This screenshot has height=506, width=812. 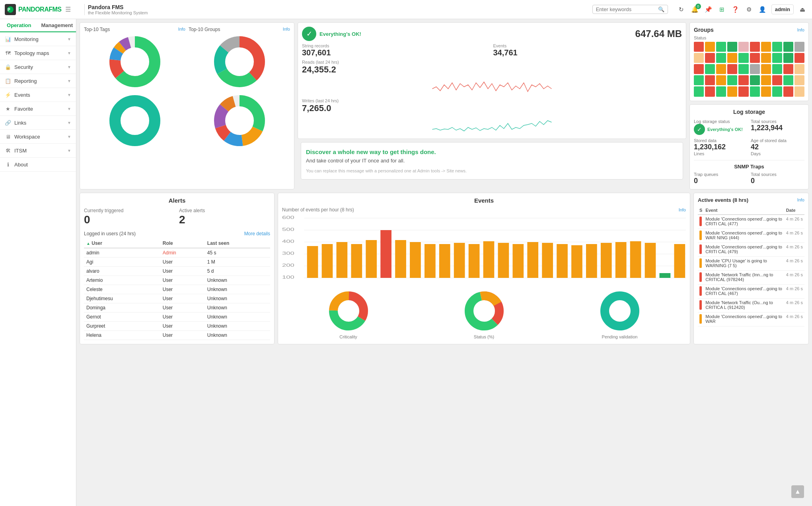 I want to click on back-to-top-button: ▲, so click(x=798, y=492).